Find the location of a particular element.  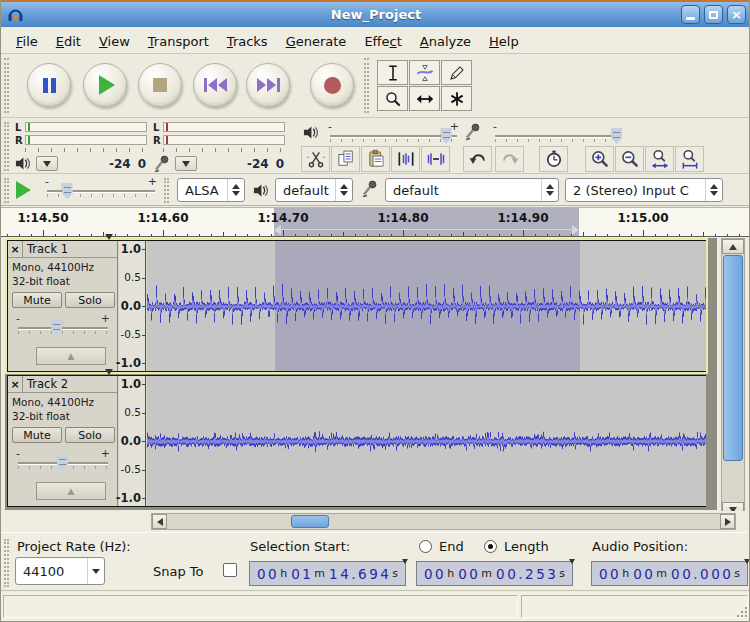

pause-button is located at coordinates (49, 85).